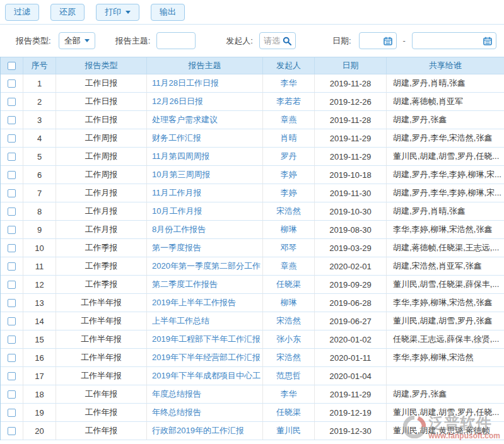 Image resolution: width=504 pixels, height=444 pixels. Describe the element at coordinates (206, 358) in the screenshot. I see `report-subject-link: 2019年下半年经营部工作汇报` at that location.